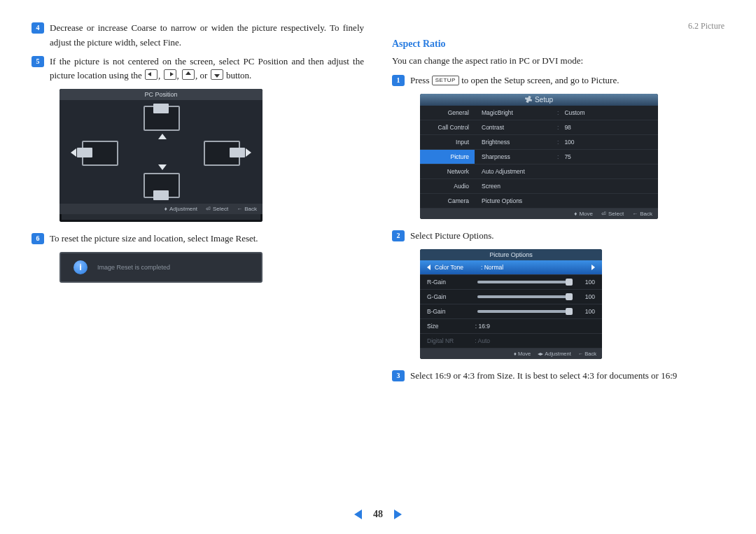 Image resolution: width=756 pixels, height=534 pixels. Describe the element at coordinates (511, 342) in the screenshot. I see `picture-options-row: Digital NR: Auto` at that location.